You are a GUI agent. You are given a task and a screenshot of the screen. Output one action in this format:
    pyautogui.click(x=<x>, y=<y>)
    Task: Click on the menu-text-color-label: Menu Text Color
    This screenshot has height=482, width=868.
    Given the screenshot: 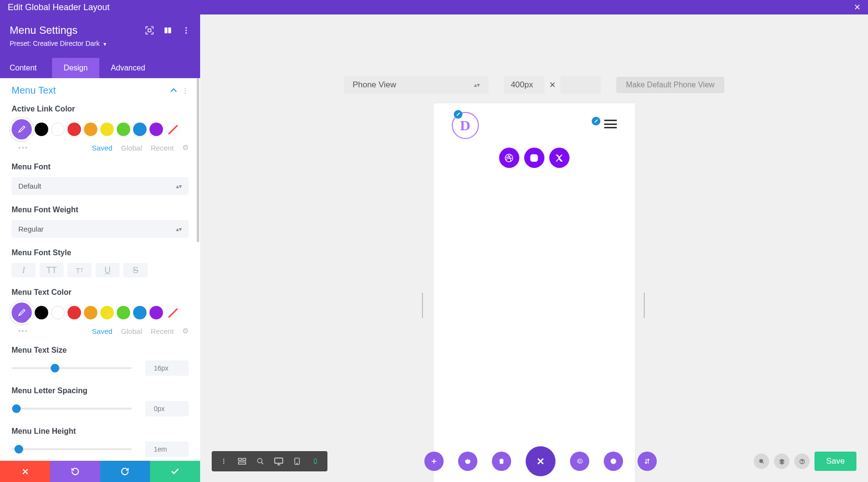 What is the action you would take?
    pyautogui.click(x=100, y=292)
    